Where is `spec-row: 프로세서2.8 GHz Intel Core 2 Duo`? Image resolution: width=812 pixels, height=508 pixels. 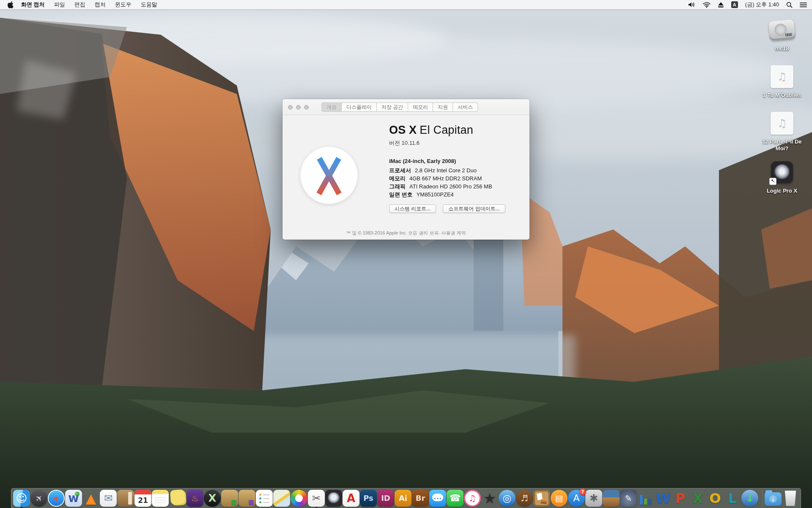
spec-row: 프로세서2.8 GHz Intel Core 2 Duo is located at coordinates (455, 170).